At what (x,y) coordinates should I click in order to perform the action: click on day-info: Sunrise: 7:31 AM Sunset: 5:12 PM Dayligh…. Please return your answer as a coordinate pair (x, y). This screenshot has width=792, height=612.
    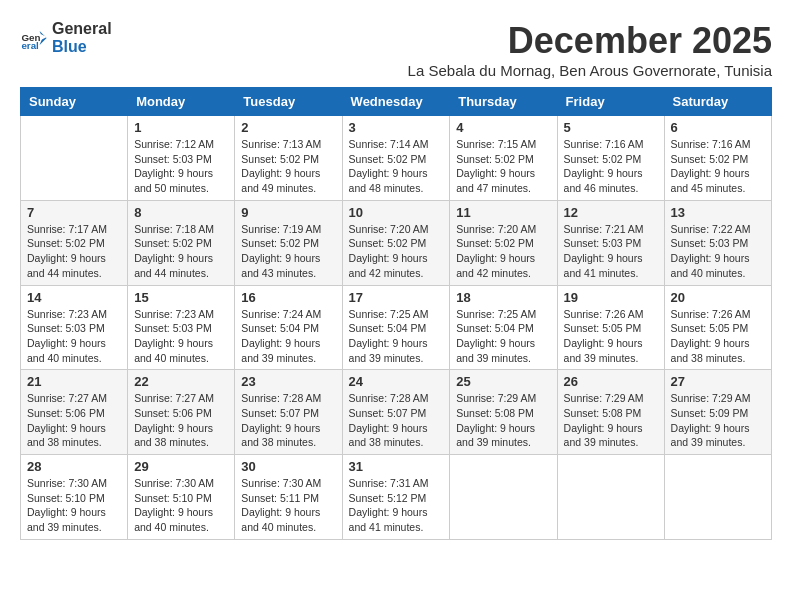
    Looking at the image, I should click on (396, 506).